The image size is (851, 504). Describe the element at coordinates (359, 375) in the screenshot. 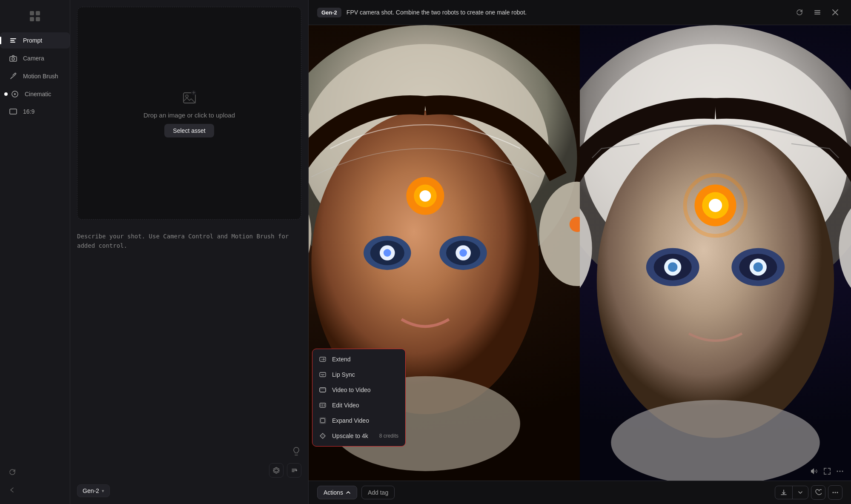

I see `dropdown-lip-sync: Lip Sync` at that location.